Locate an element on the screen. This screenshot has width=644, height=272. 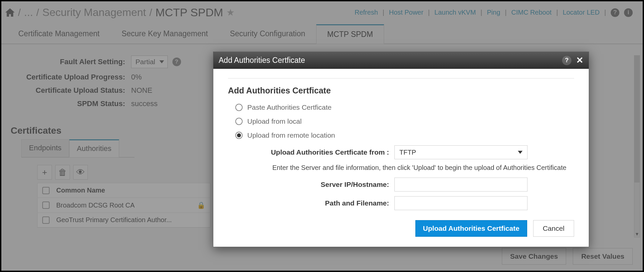
upload-hint: Enter the Server and file information, t… is located at coordinates (419, 168).